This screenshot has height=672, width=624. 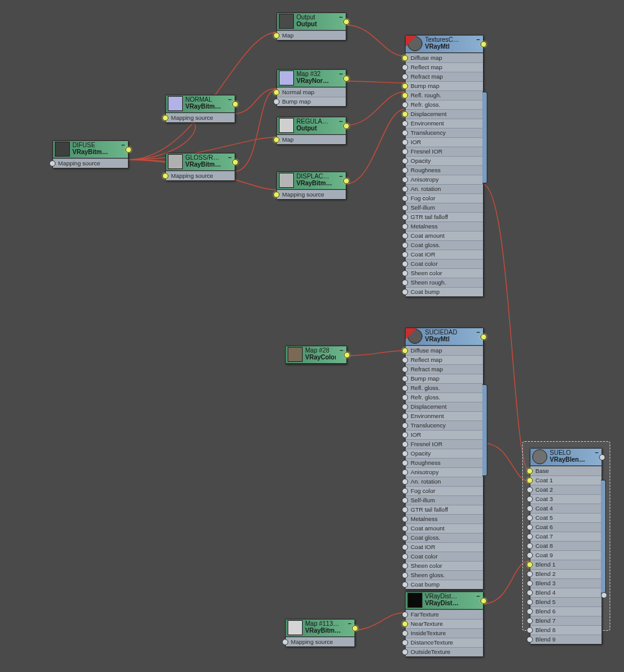 I want to click on slot: Refl. rough., so click(x=444, y=95).